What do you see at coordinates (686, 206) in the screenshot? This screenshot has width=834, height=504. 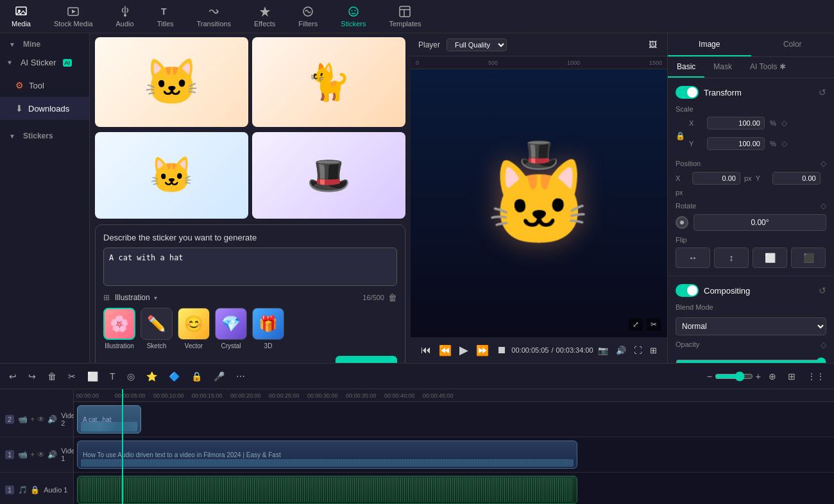 I see `rotate-label: Rotate` at bounding box center [686, 206].